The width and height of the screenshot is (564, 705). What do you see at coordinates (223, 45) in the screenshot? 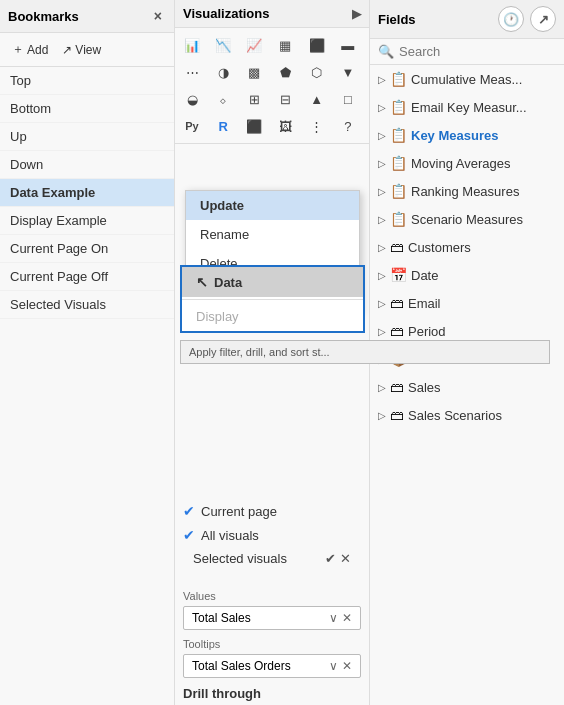
I see `viz-icon-clustered-bar: 📉` at bounding box center [223, 45].